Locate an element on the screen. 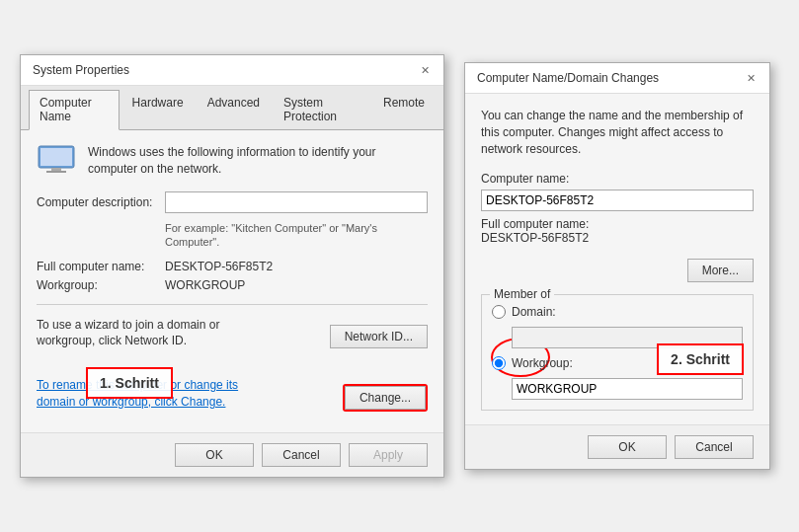 The height and width of the screenshot is (532, 799). hint-text: For example: "Kitchen Computer" or "Mary… is located at coordinates (296, 235).